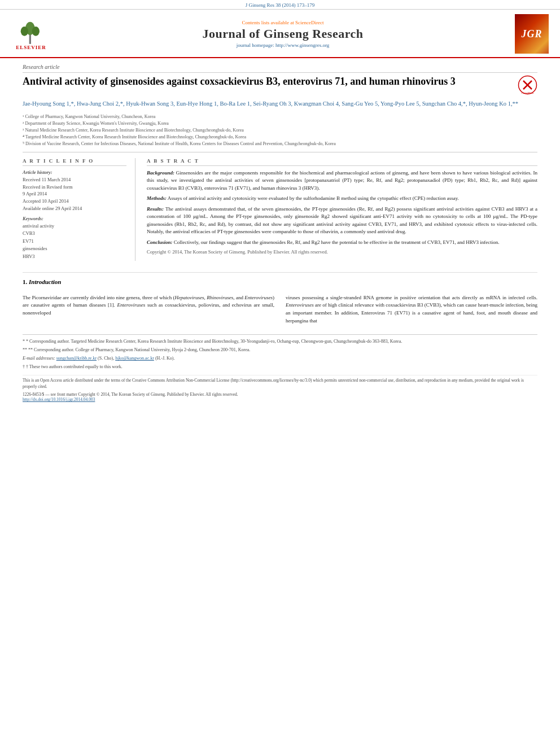  I want to click on sciencedirect-link: Contents lists available at ScienceDirec…, so click(283, 23).